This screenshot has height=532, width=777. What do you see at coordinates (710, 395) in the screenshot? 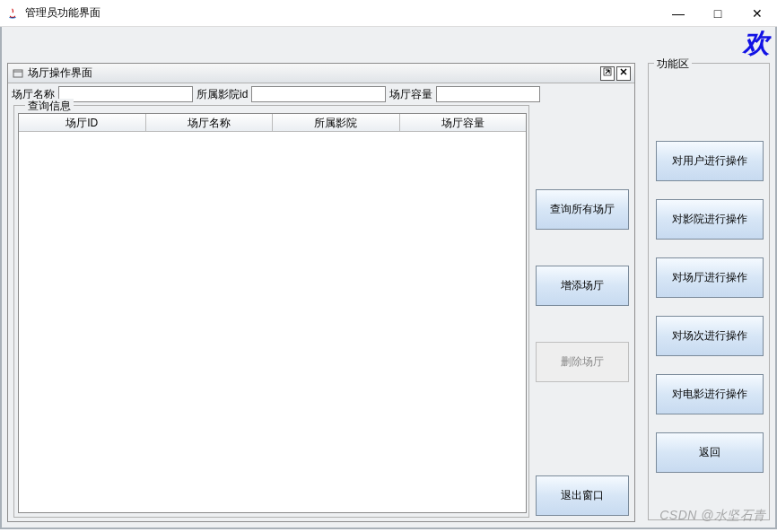
I see `movie-ops-button: 对电影进行操作` at bounding box center [710, 395].